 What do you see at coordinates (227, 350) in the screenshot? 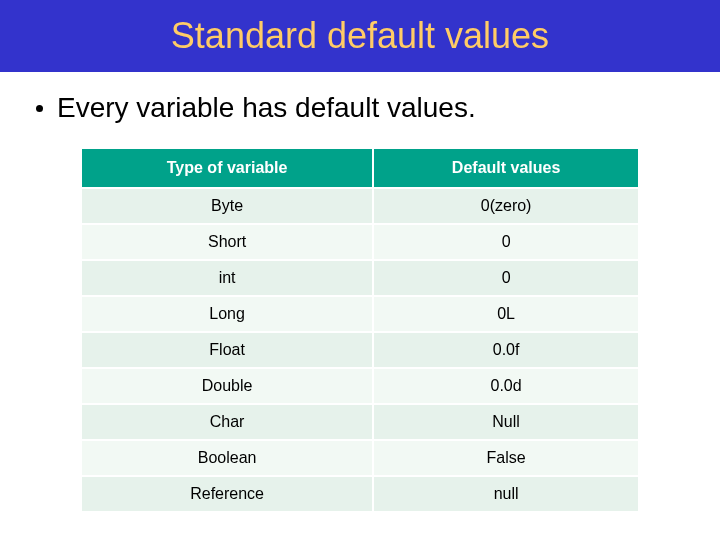
I see `cell-type: Float` at bounding box center [227, 350].